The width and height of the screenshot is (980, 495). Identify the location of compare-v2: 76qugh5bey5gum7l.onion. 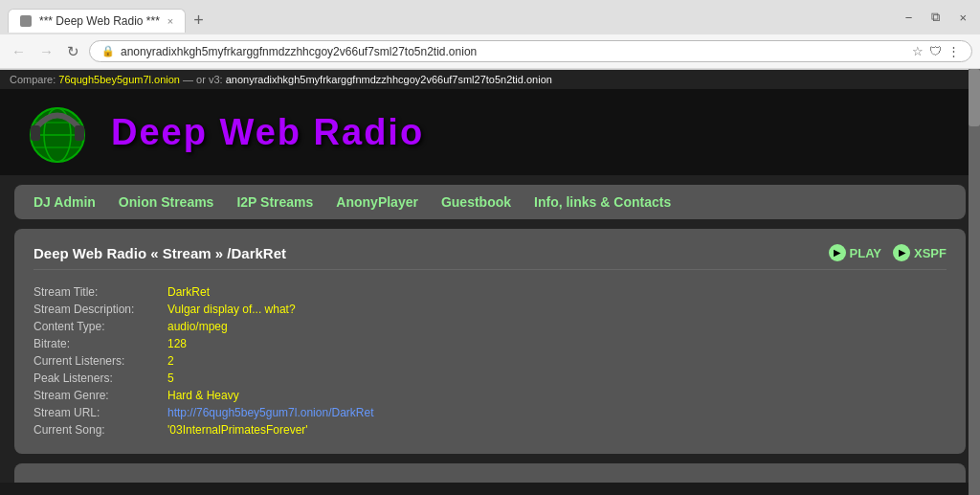
(119, 79).